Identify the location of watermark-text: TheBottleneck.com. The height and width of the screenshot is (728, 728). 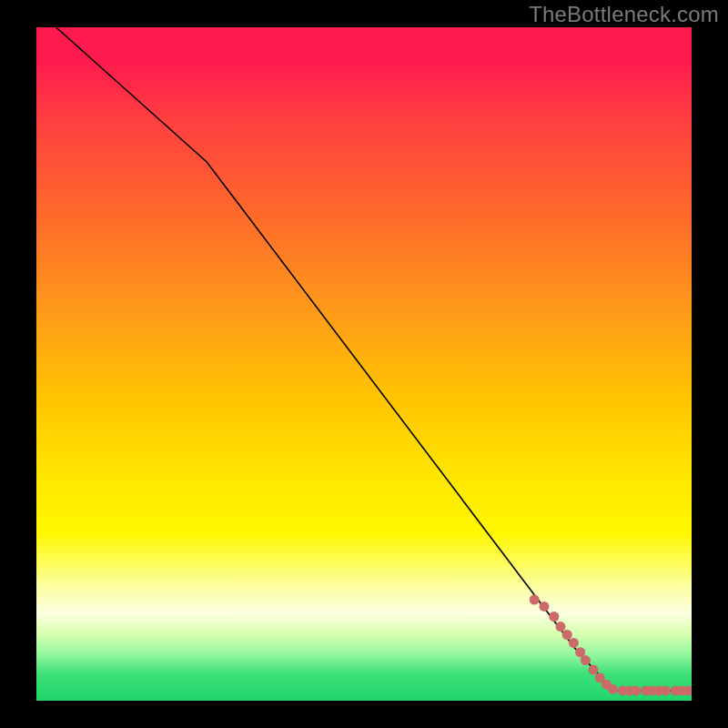
(624, 15).